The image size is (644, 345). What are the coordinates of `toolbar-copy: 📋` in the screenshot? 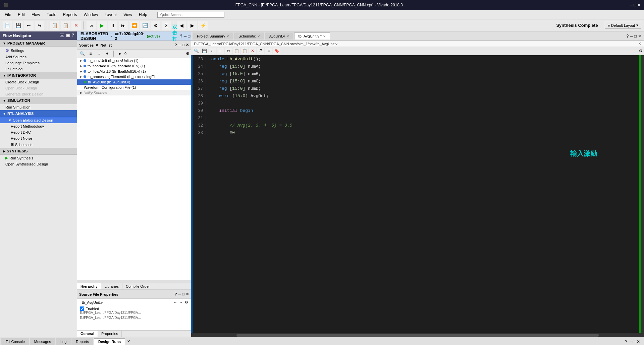 It's located at (55, 25).